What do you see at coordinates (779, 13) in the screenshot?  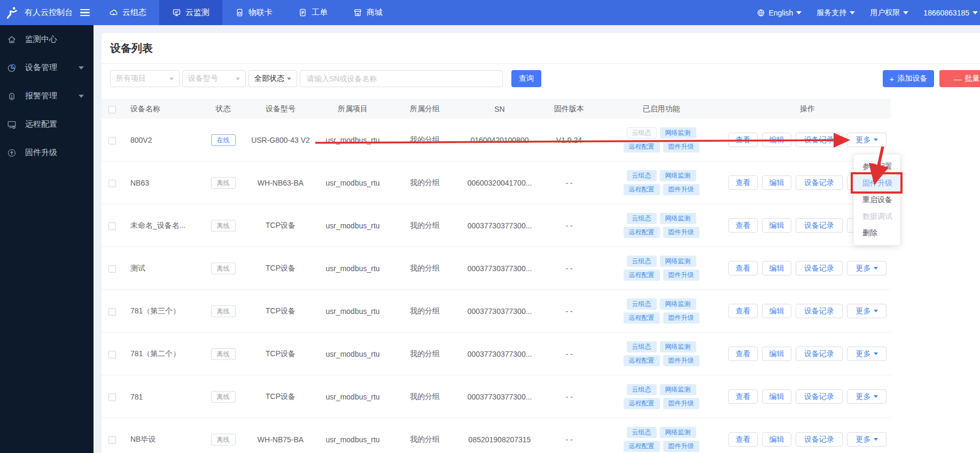 I see `language-selector: English` at bounding box center [779, 13].